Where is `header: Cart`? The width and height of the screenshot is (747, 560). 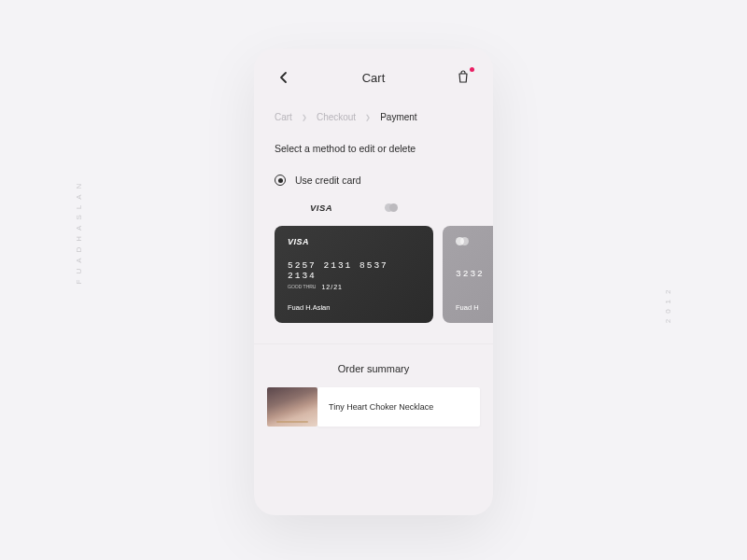
header: Cart is located at coordinates (374, 74).